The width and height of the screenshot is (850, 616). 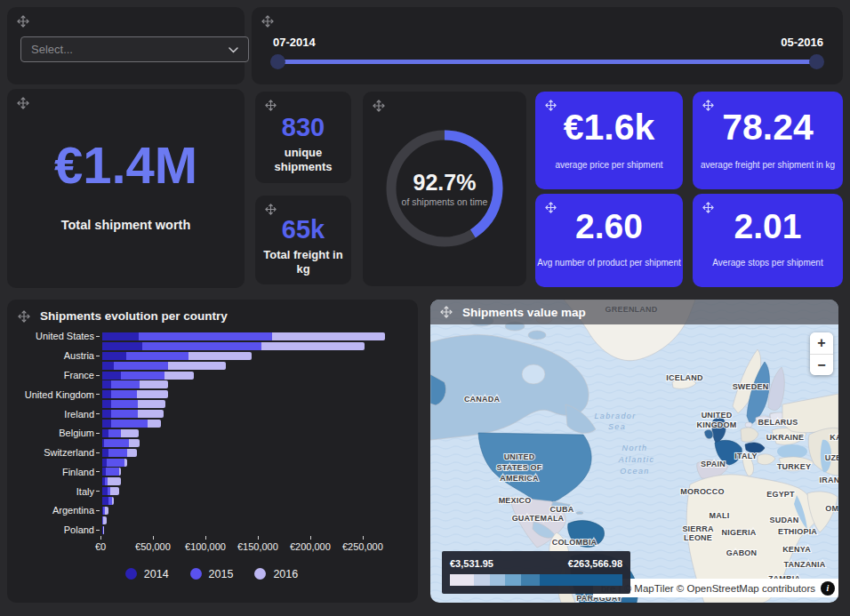 What do you see at coordinates (471, 564) in the screenshot?
I see `map-legend-min: €3,531.95` at bounding box center [471, 564].